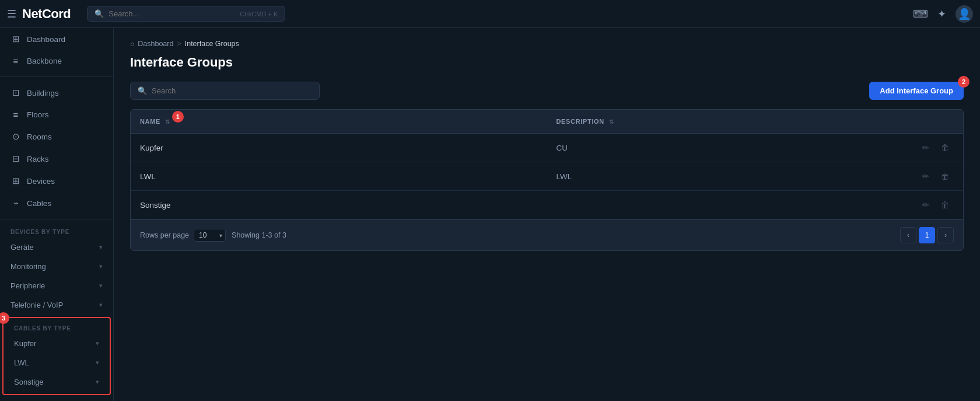 The height and width of the screenshot is (401, 980). I want to click on monitoring-label: Monitoring, so click(28, 266).